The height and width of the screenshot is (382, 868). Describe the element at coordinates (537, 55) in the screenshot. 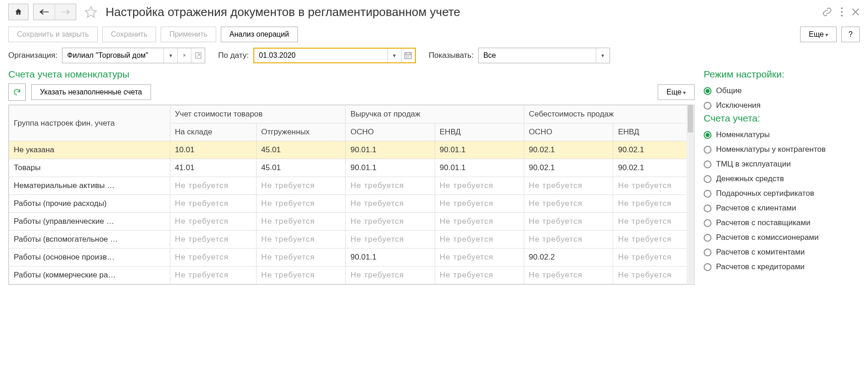

I see `show-input` at that location.